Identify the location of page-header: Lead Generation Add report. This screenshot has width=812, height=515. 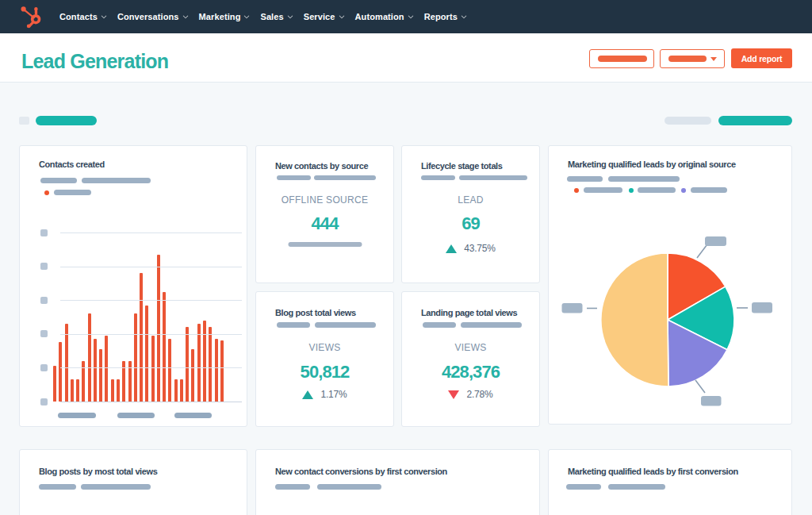
(406, 58).